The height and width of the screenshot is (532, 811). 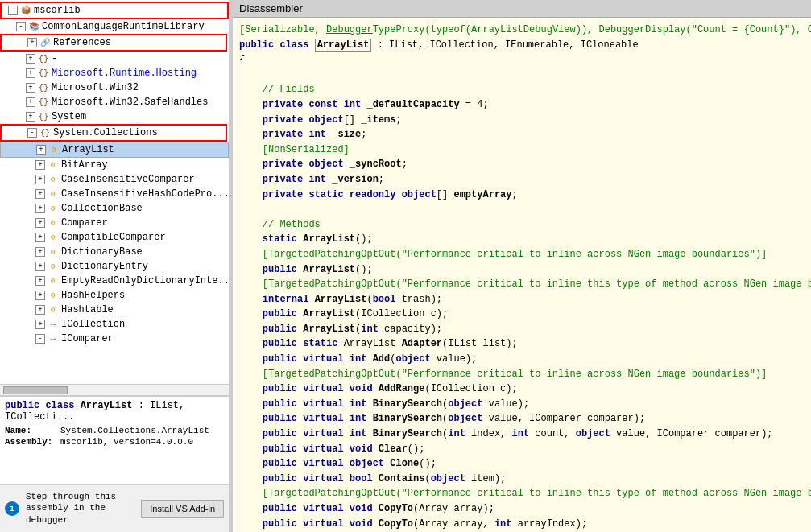 I want to click on code-line-copyto2: public virtual void CopyTo(Array array, …, so click(x=522, y=525).